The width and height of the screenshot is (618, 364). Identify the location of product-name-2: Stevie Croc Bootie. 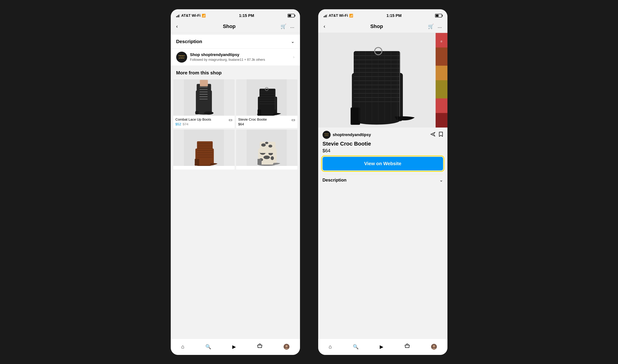
(253, 119).